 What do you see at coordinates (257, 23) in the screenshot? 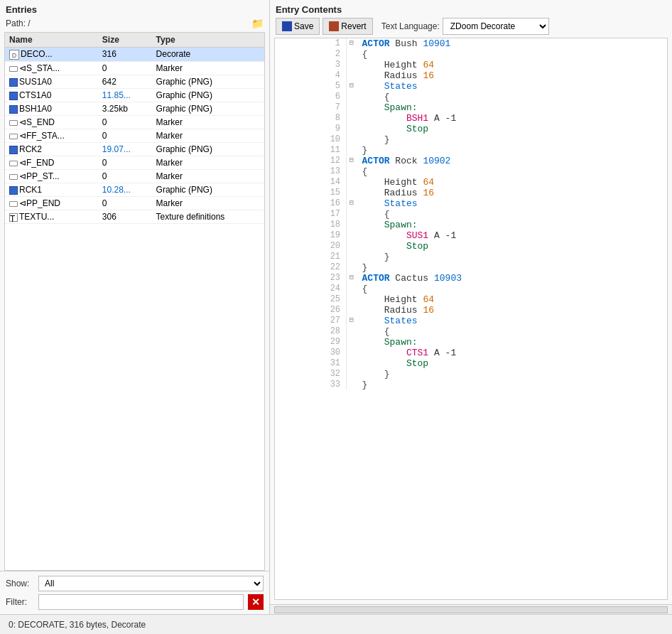
I see `folder-icon: 📁` at bounding box center [257, 23].